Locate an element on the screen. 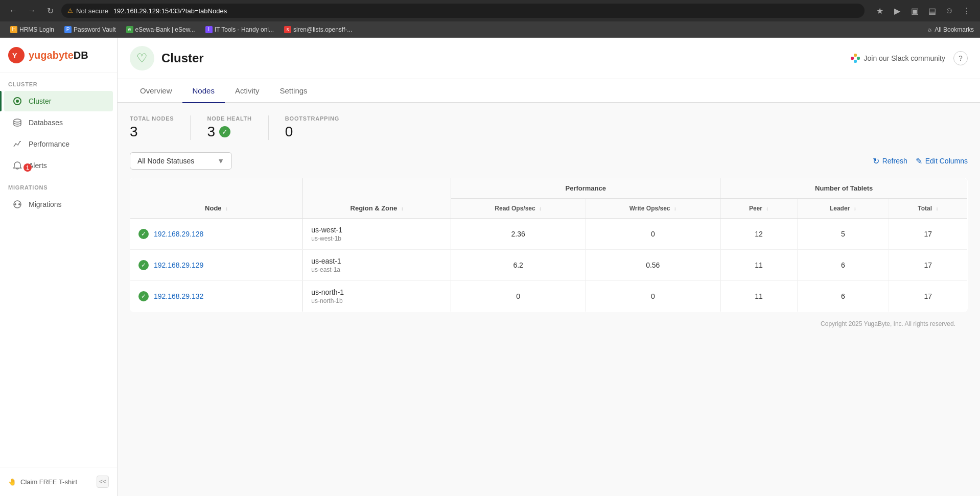 The width and height of the screenshot is (980, 496). bookmark-hrms: H HRMS Login is located at coordinates (32, 30).